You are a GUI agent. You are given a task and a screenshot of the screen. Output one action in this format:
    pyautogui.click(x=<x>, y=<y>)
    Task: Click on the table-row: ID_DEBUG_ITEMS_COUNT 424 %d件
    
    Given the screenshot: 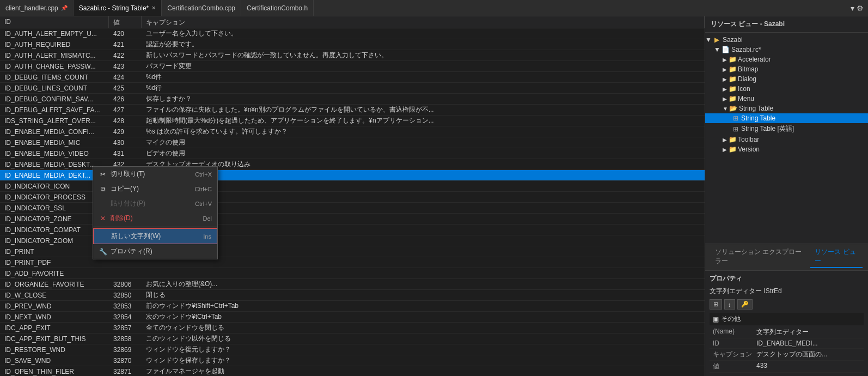 What is the action you would take?
    pyautogui.click(x=352, y=77)
    